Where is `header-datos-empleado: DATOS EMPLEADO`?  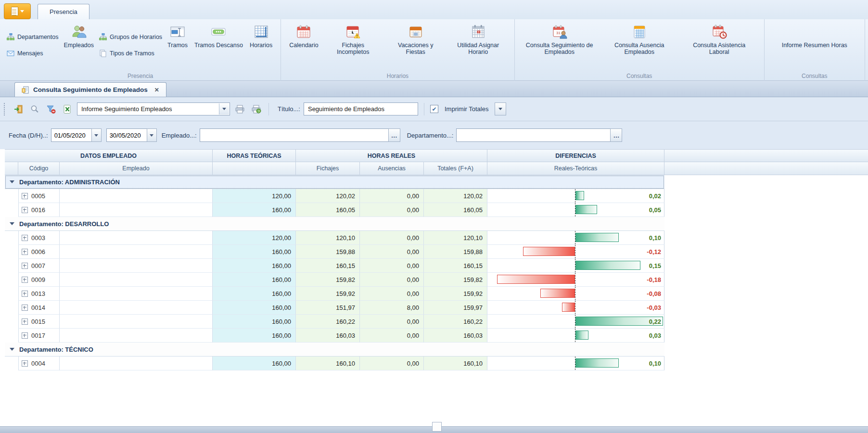 header-datos-empleado: DATOS EMPLEADO is located at coordinates (109, 156).